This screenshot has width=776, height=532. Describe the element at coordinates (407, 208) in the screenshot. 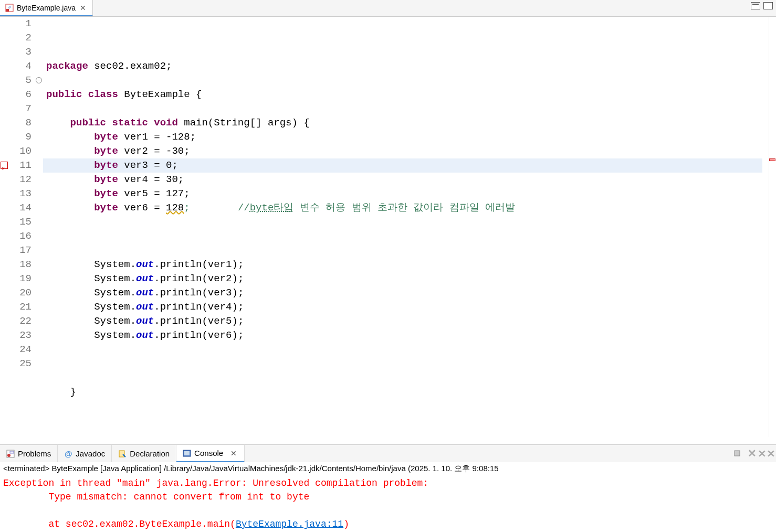

I see `code-line: byte ver6 = 128; //byte타입 변수 허용 범위 초과한 값…` at that location.